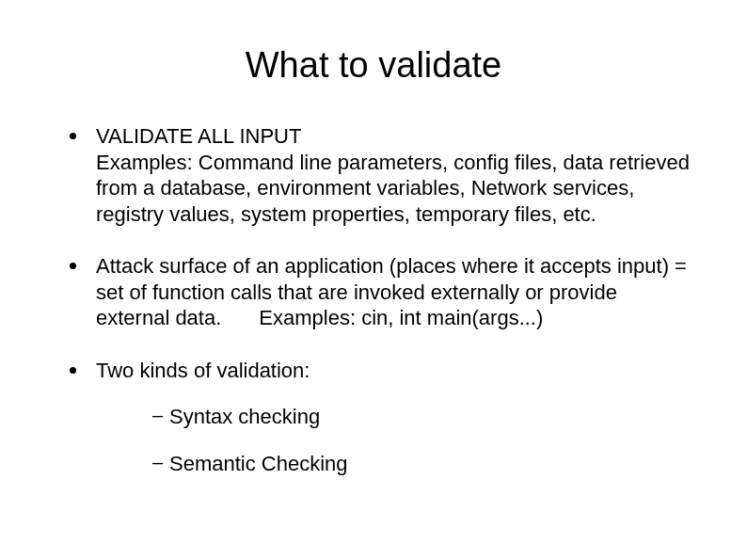  Describe the element at coordinates (421, 417) in the screenshot. I see `sub-bullet-item: Syntax checking` at that location.